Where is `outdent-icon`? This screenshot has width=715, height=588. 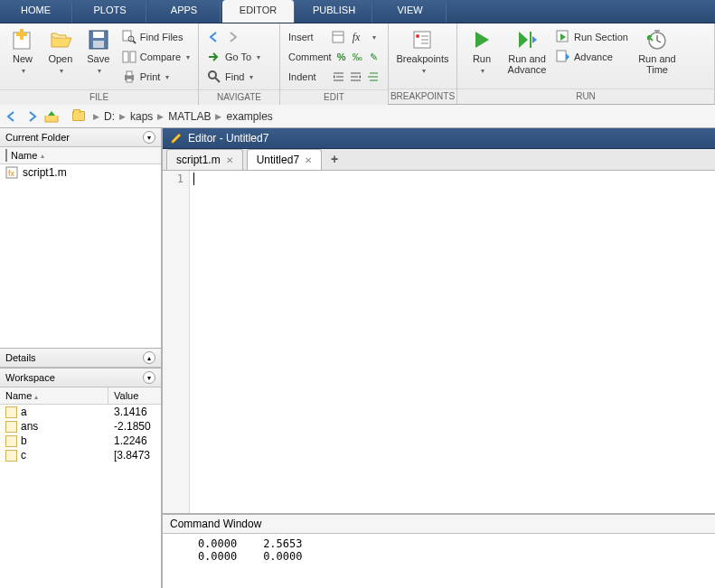 outdent-icon is located at coordinates (356, 77).